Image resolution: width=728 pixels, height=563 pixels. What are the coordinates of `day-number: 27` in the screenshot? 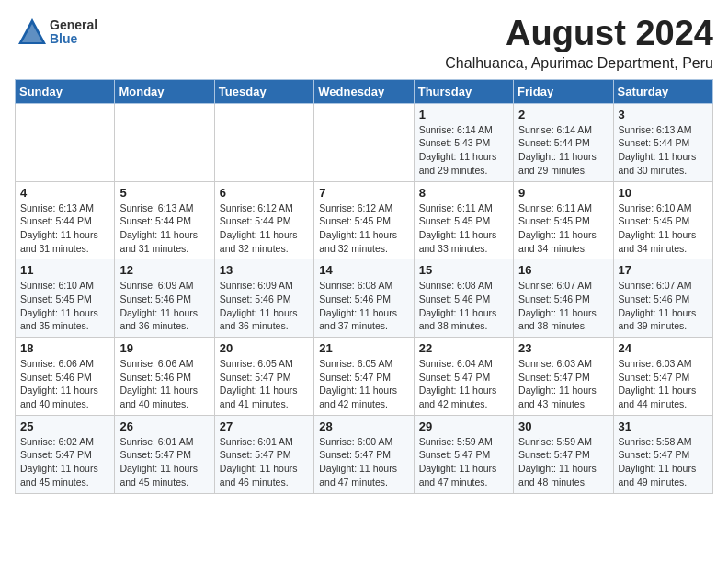 It's located at (265, 427).